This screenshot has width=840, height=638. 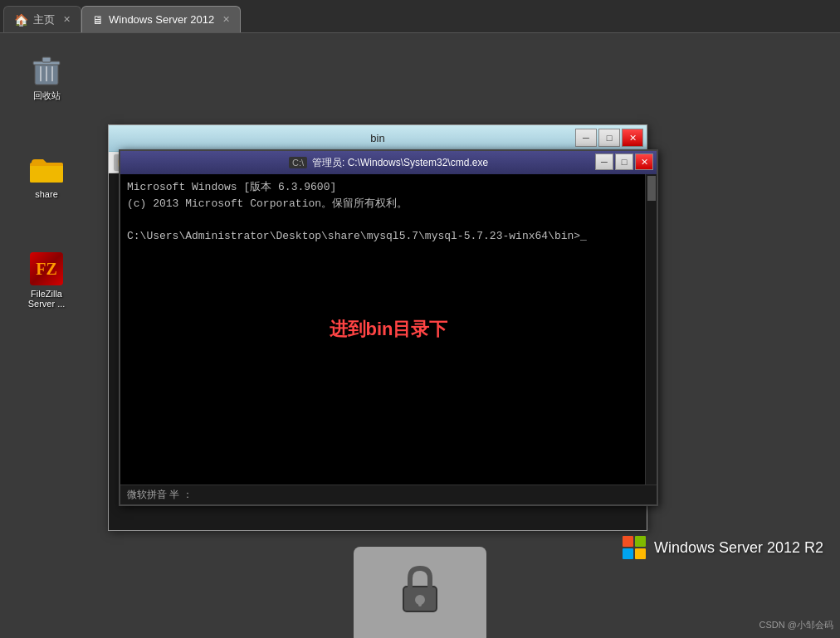 What do you see at coordinates (641, 554) in the screenshot?
I see `ws-logo-sq4` at bounding box center [641, 554].